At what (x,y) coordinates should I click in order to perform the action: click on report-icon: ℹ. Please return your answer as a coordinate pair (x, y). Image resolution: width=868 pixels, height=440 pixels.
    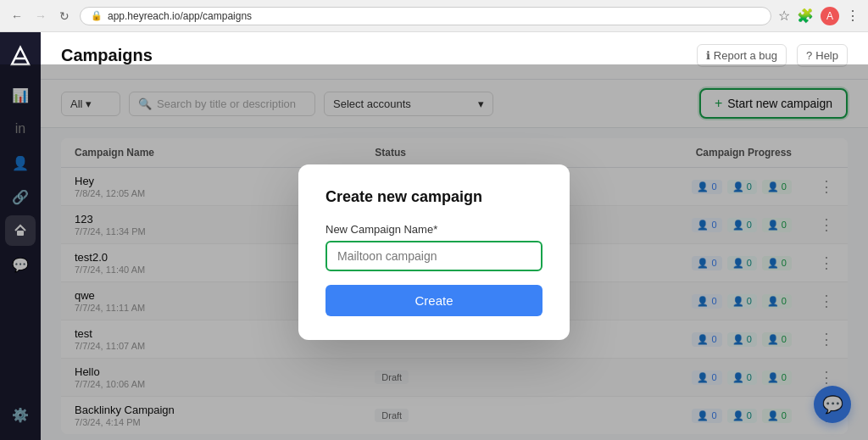
    Looking at the image, I should click on (709, 56).